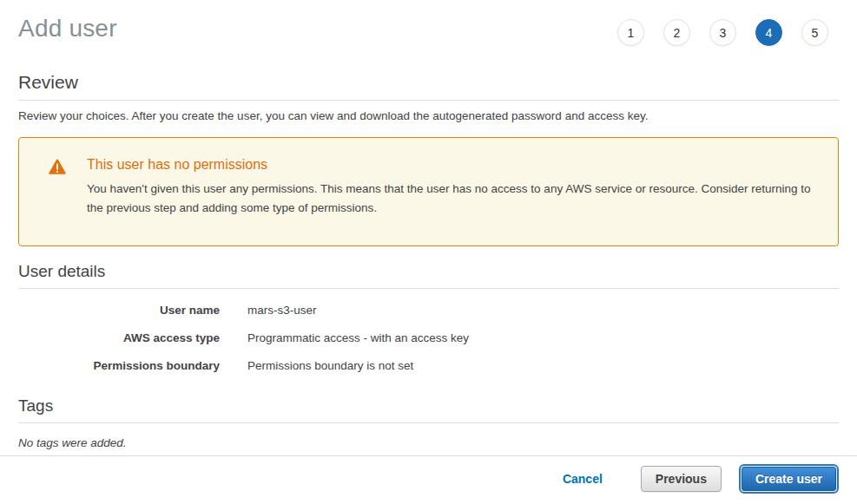 This screenshot has height=504, width=857. Describe the element at coordinates (119, 366) in the screenshot. I see `permissions-boundary-label: Permissions boundary` at that location.